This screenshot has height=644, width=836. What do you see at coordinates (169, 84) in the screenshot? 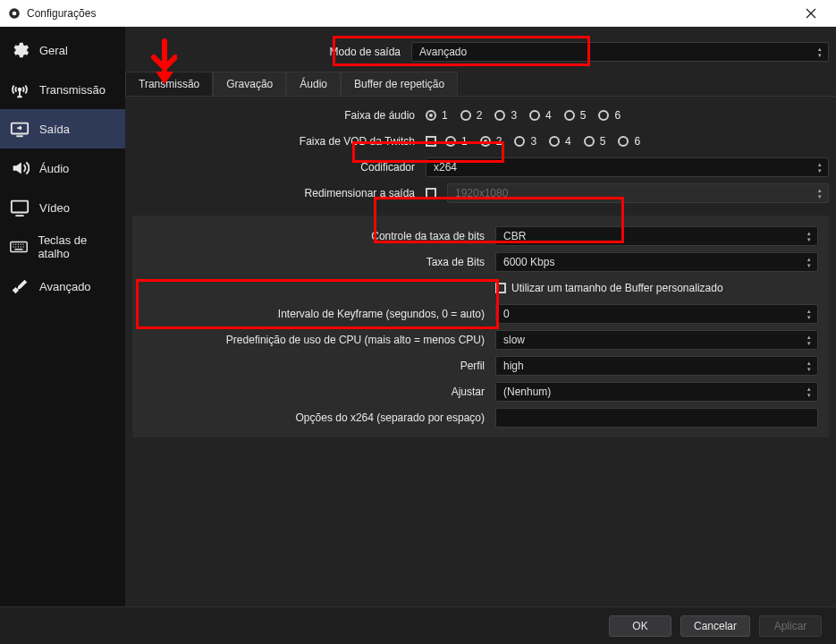
I see `tab-label: Transmissão` at bounding box center [169, 84].